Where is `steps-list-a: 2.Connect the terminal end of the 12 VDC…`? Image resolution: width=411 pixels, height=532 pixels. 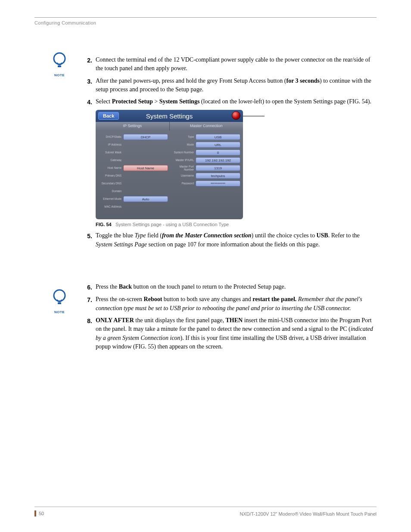 steps-list-a: 2.Connect the terminal end of the 12 VDC… is located at coordinates (229, 81).